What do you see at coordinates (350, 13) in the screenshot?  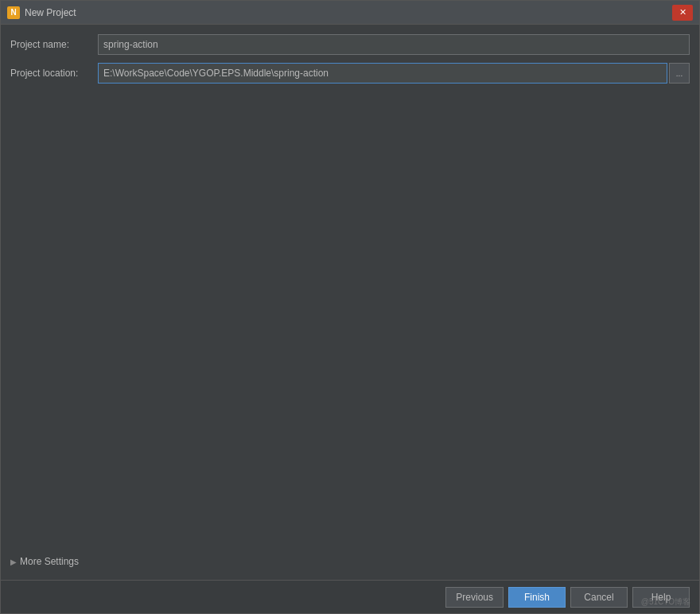 I see `titlebar: N New Project ✕` at bounding box center [350, 13].